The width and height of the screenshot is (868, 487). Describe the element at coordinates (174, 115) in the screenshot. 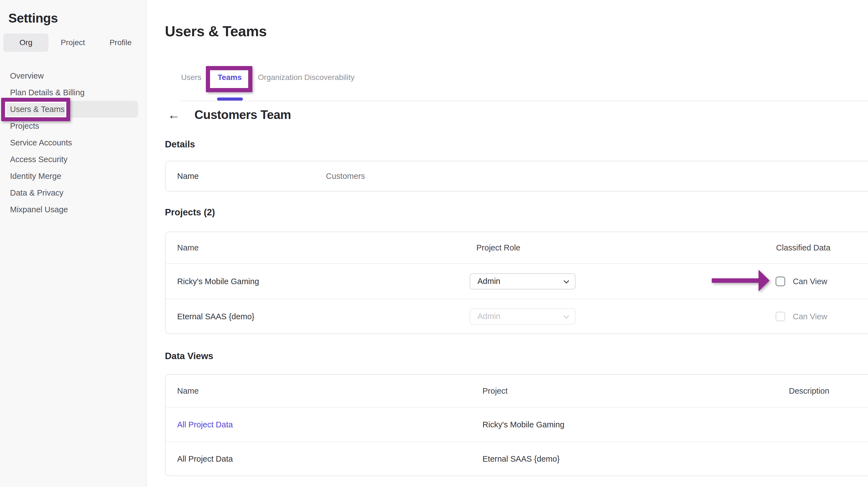

I see `back-arrow-icon: ←` at that location.